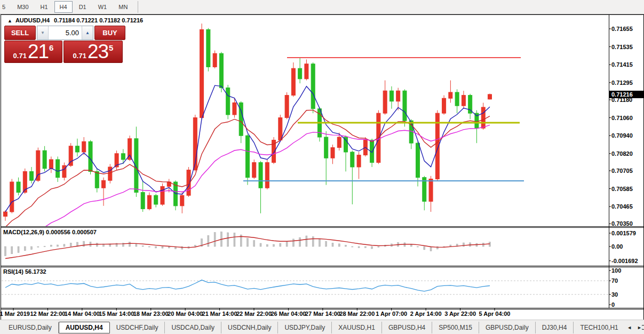  What do you see at coordinates (622, 83) in the screenshot?
I see `price-tick: 0.71295` at bounding box center [622, 83].